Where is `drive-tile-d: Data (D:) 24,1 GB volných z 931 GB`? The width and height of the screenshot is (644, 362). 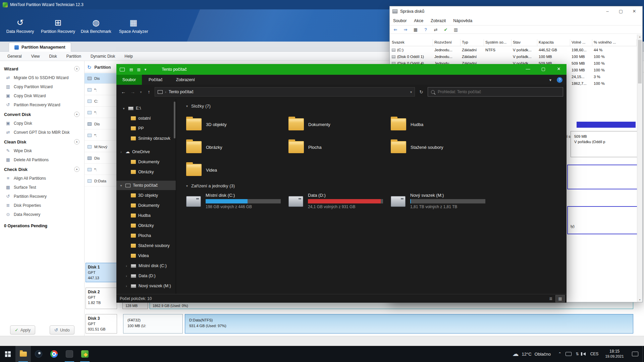
drive-tile-d: Data (D:) 24,1 GB volných z 931 GB is located at coordinates (339, 203).